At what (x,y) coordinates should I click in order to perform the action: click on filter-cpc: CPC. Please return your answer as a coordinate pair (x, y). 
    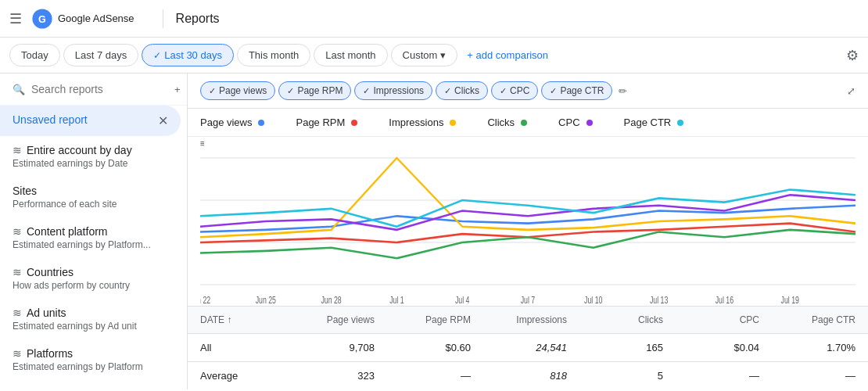
    Looking at the image, I should click on (515, 91).